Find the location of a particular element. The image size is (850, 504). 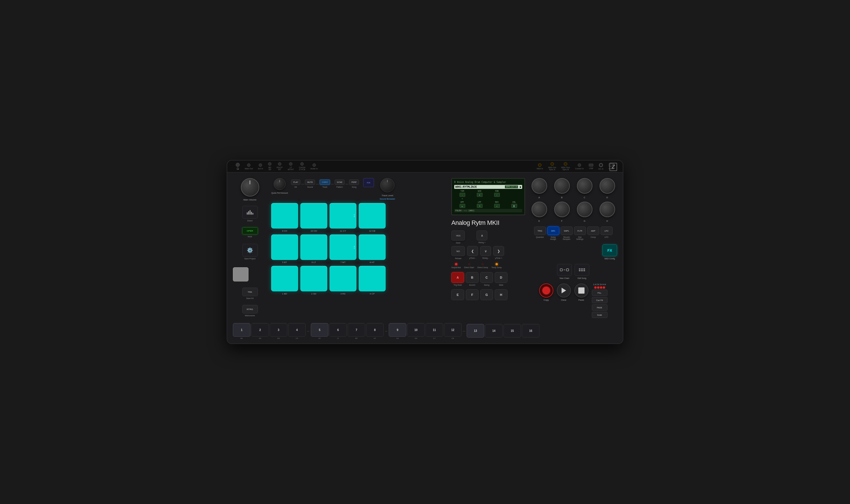

retrig-minus-button: ∨ is located at coordinates (486, 251).